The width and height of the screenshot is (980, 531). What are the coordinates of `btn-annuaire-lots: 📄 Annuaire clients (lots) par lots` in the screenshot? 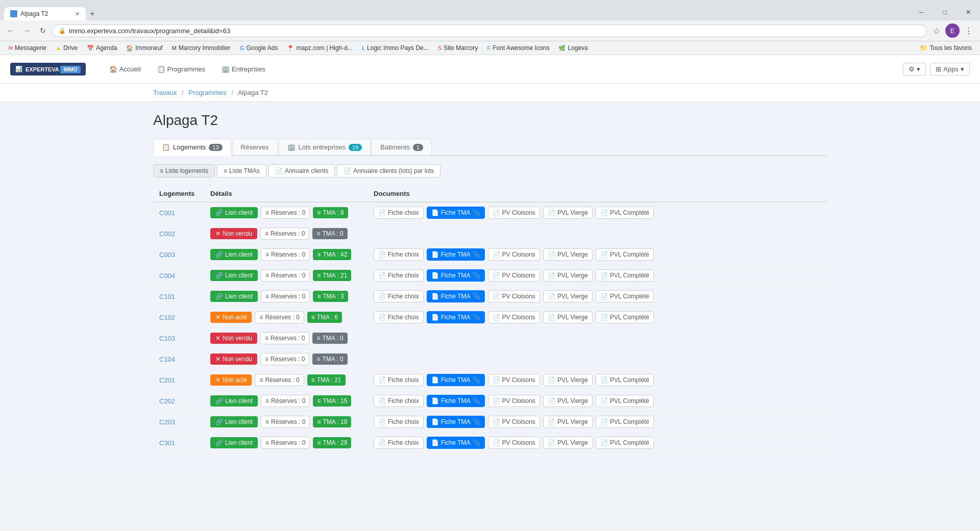 It's located at (389, 171).